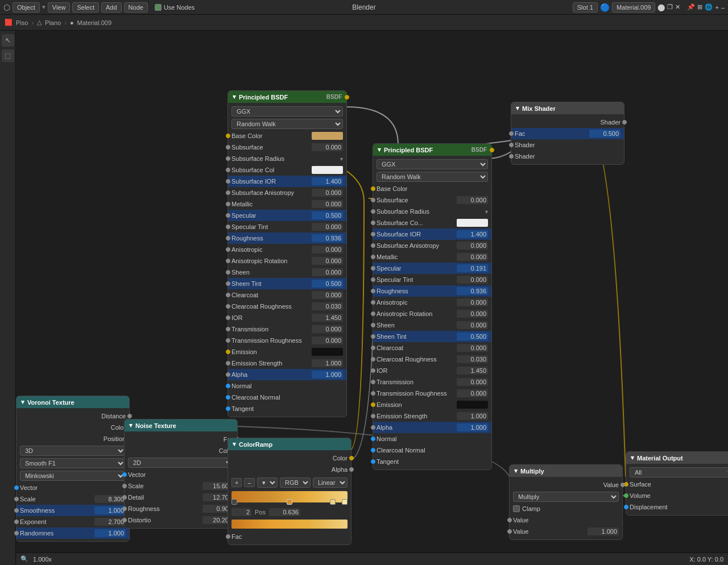  What do you see at coordinates (158, 7) in the screenshot?
I see `use-nodes-checkbox` at bounding box center [158, 7].